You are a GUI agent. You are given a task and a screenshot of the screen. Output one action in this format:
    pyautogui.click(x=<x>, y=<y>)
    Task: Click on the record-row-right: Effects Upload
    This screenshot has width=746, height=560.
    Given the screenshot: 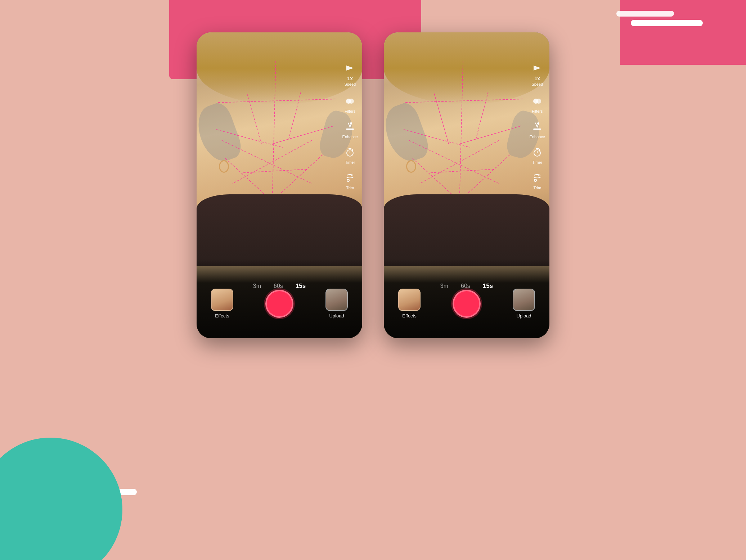 What is the action you would take?
    pyautogui.click(x=467, y=304)
    